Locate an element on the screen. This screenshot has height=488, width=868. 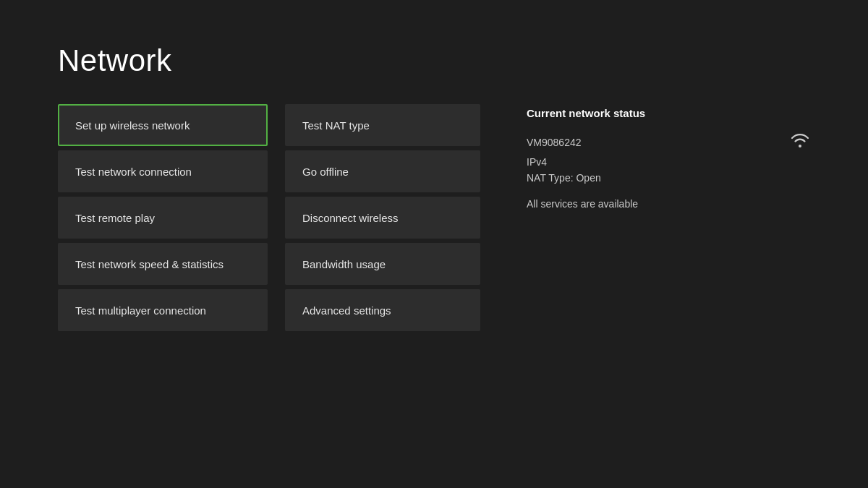
menu-item-test-speed: Test network speed & statistics is located at coordinates (163, 264).